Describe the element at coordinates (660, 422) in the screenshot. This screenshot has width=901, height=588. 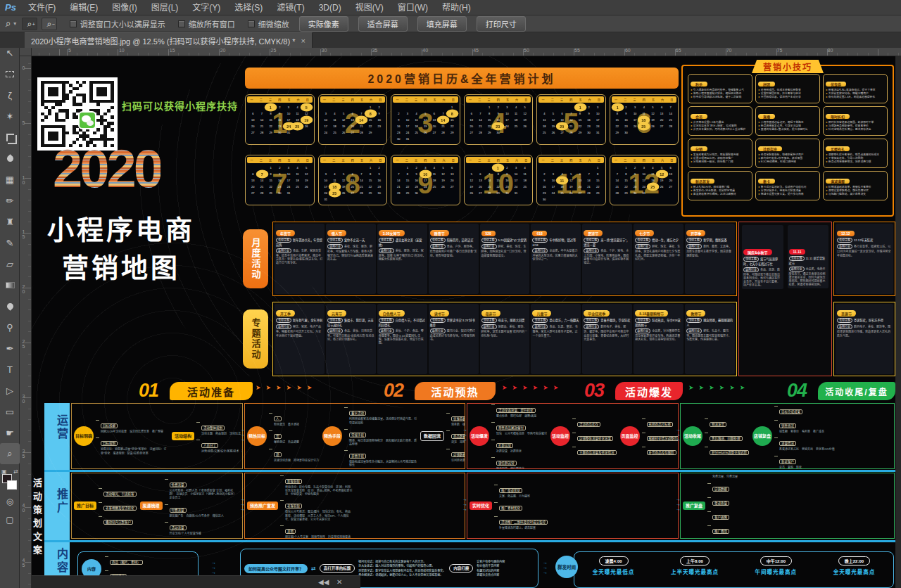
I see `branch-body: 热销商品打标签` at that location.